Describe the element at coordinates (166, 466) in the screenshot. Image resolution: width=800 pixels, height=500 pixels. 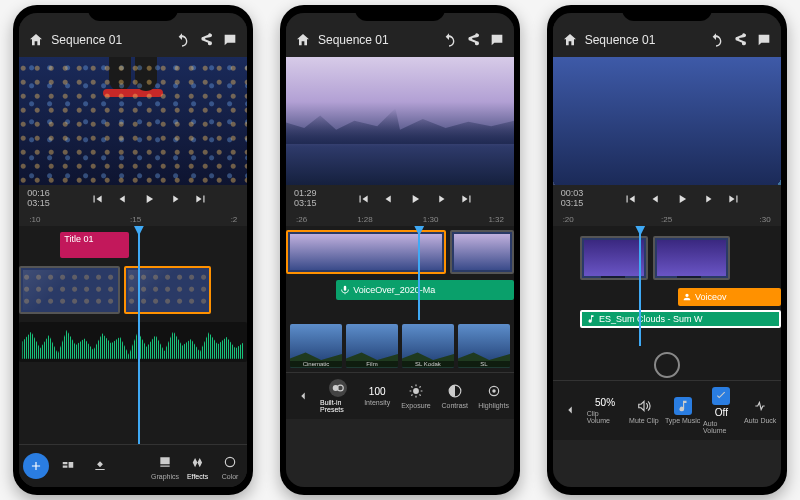
I see `graphics-tab: Graphics` at that location.